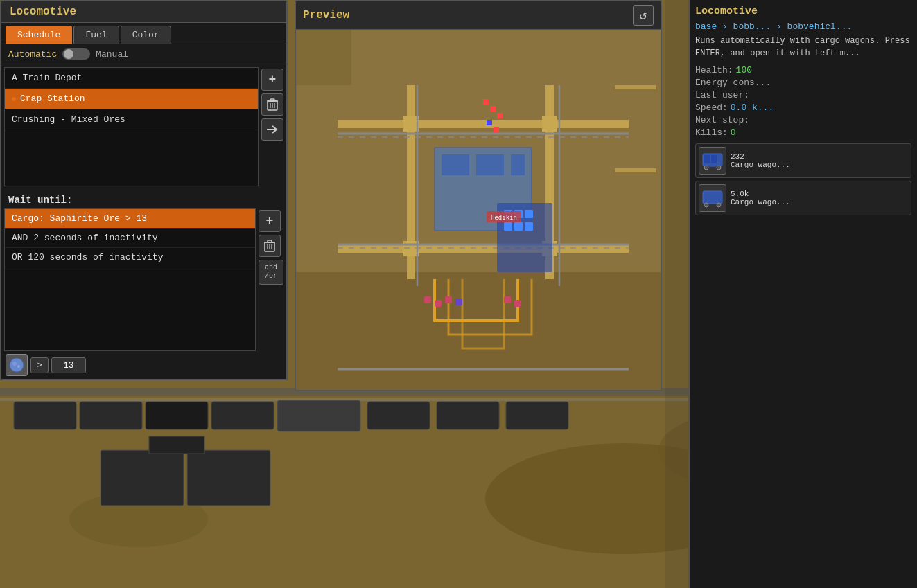  What do you see at coordinates (76, 54) in the screenshot?
I see `mode-toggle` at bounding box center [76, 54].